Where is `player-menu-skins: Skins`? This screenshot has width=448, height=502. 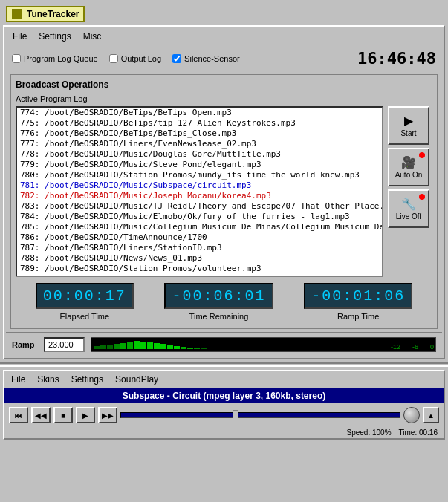 player-menu-skins: Skins is located at coordinates (48, 379).